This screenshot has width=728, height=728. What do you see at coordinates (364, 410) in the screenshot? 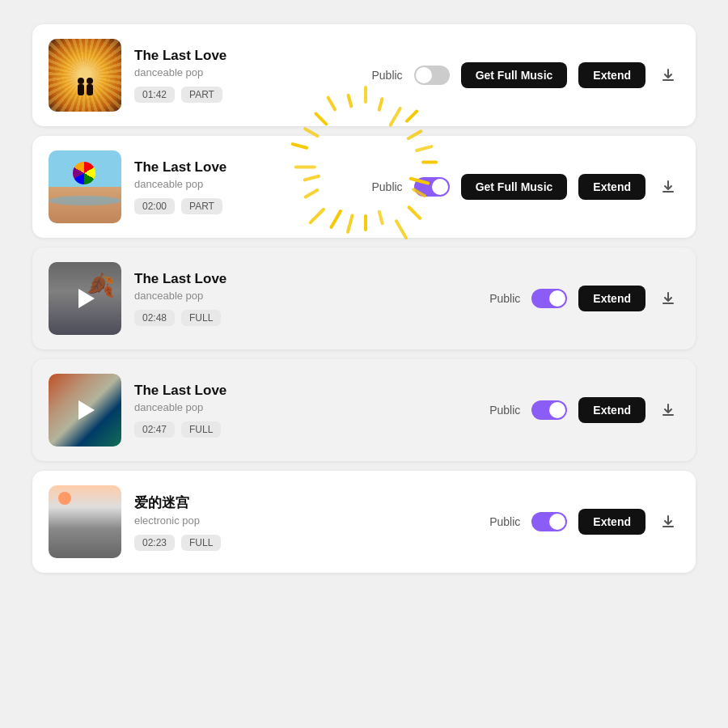
I see `music-card-4: The Last Love danceable pop 02:47 FULL P…` at bounding box center [364, 410].